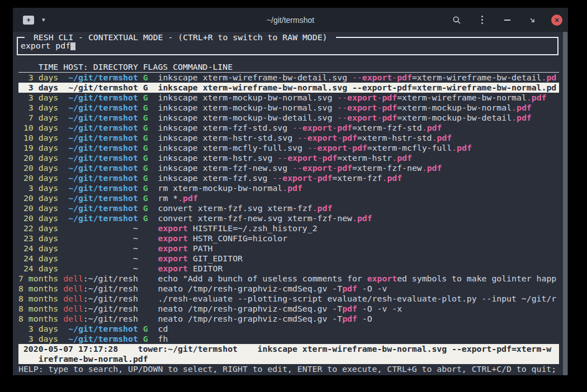 This screenshot has width=587, height=392. Describe the element at coordinates (245, 208) in the screenshot. I see `row-command: convert xterm-fzf.svg xterm-fzf.pdf` at that location.